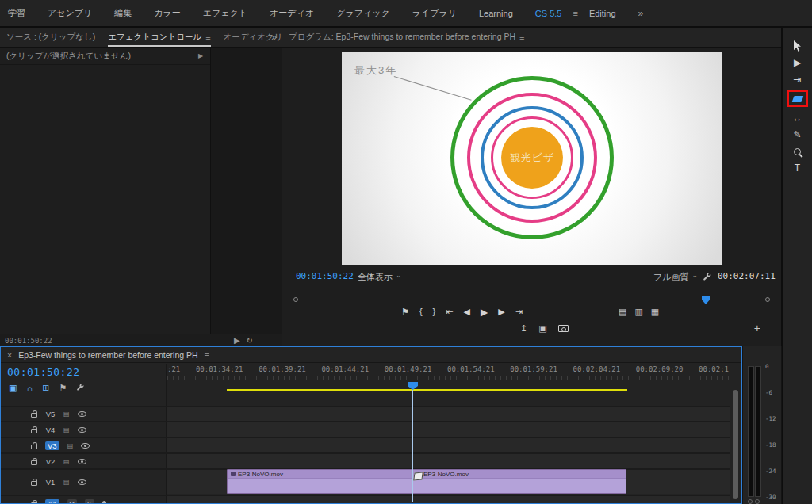 The image size is (812, 504). I want to click on sequence-timecode: 00:01:50:22, so click(44, 372).